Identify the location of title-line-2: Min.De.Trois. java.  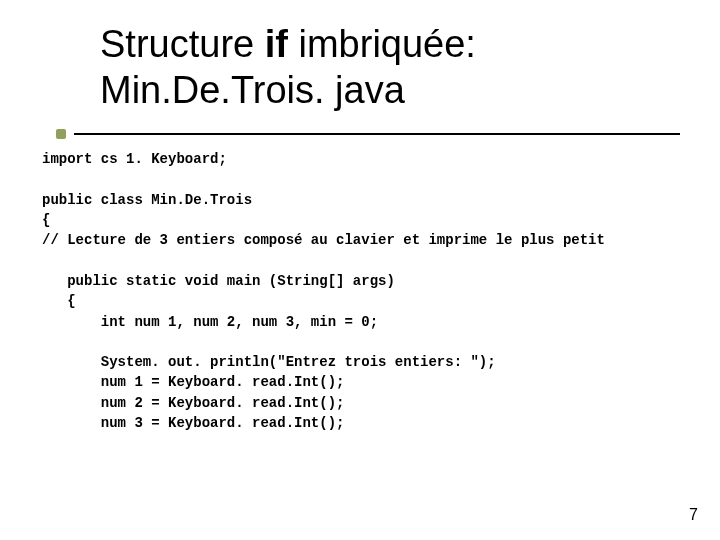
(390, 91).